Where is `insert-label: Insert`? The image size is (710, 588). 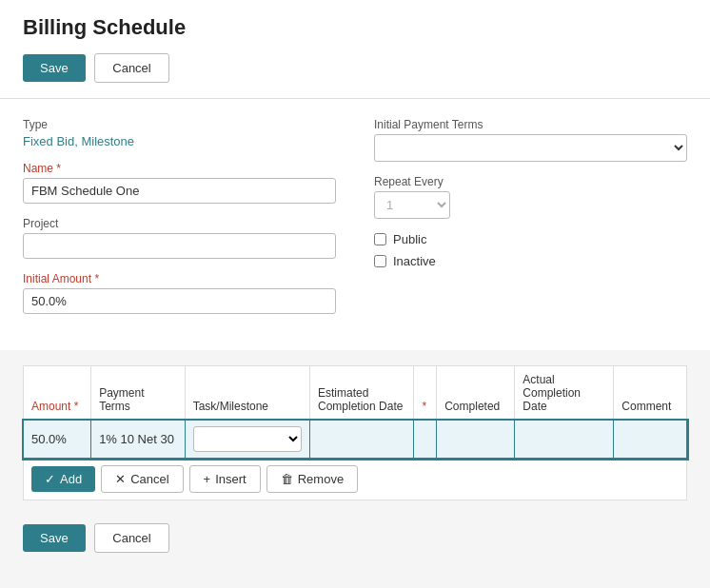
insert-label: Insert is located at coordinates (230, 480).